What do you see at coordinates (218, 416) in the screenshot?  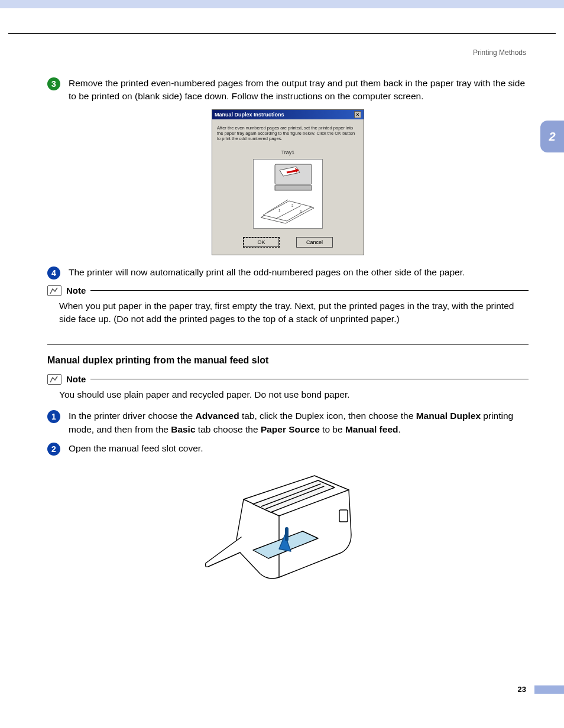 I see `t: Advanced` at bounding box center [218, 416].